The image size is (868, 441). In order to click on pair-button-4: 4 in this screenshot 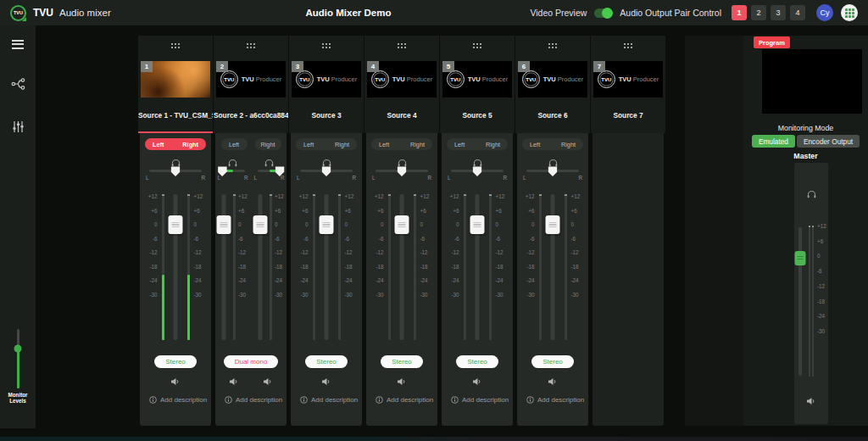, I will do `click(798, 13)`.